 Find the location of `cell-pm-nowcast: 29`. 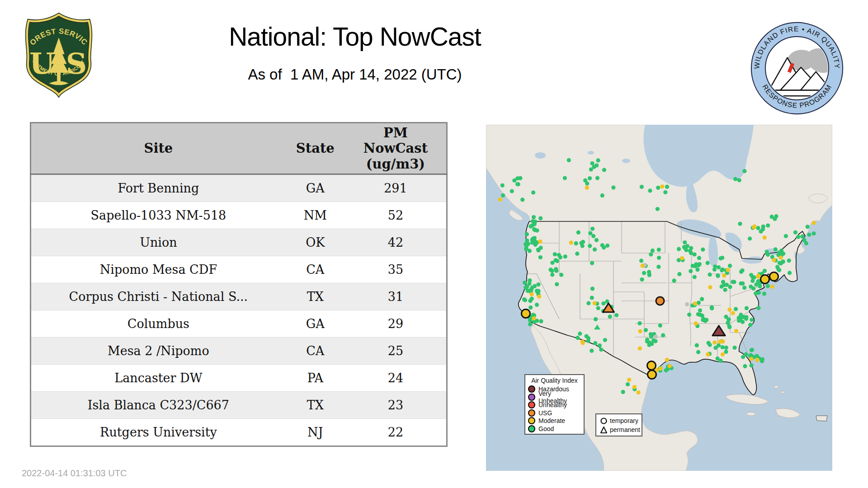

cell-pm-nowcast: 29 is located at coordinates (396, 324).